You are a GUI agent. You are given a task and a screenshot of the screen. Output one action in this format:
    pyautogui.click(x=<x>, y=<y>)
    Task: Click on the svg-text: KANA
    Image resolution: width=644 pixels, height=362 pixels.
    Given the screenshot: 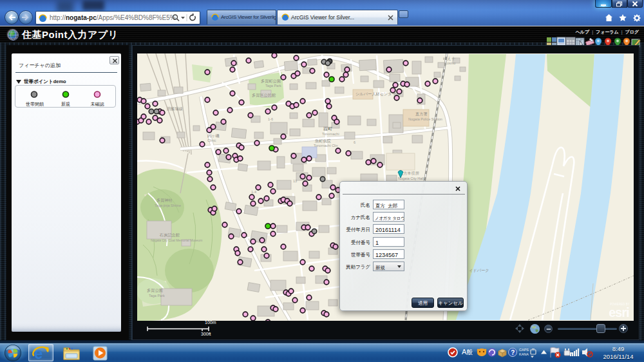 What is the action you would take?
    pyautogui.click(x=524, y=354)
    